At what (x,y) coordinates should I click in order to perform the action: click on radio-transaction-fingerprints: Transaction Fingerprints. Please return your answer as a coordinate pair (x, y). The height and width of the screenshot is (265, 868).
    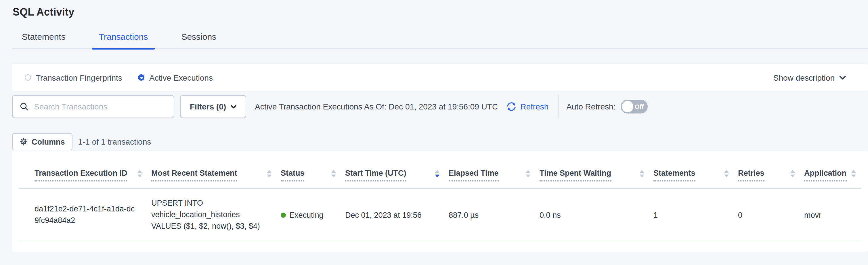
    Looking at the image, I should click on (73, 78).